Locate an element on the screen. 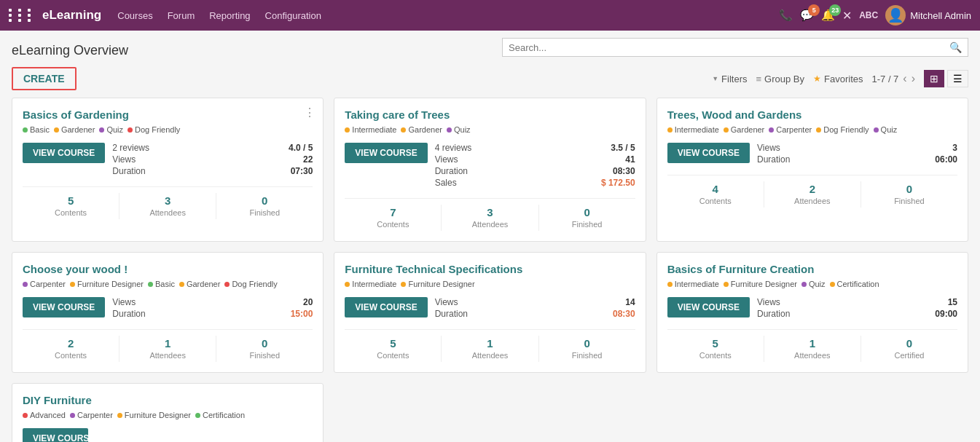  menu-configuration: Configuration is located at coordinates (293, 16).